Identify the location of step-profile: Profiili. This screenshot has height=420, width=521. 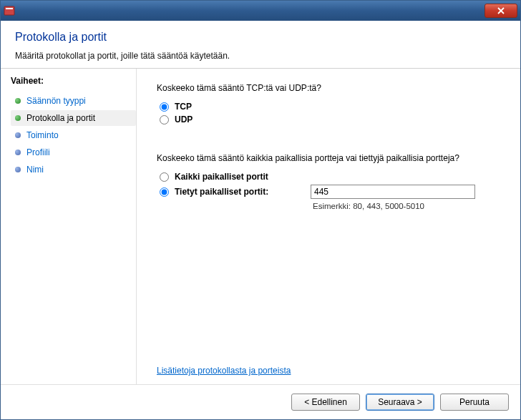
(73, 152).